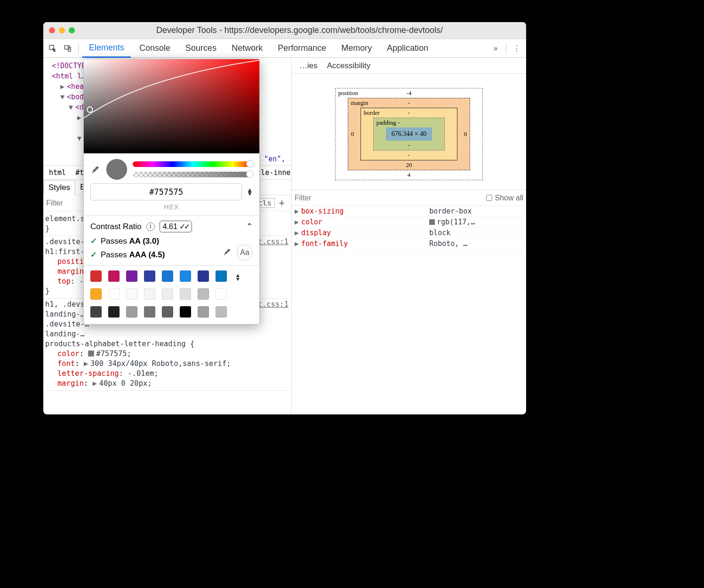  Describe the element at coordinates (517, 48) in the screenshot. I see `kebab-menu-icon: ⋮` at that location.